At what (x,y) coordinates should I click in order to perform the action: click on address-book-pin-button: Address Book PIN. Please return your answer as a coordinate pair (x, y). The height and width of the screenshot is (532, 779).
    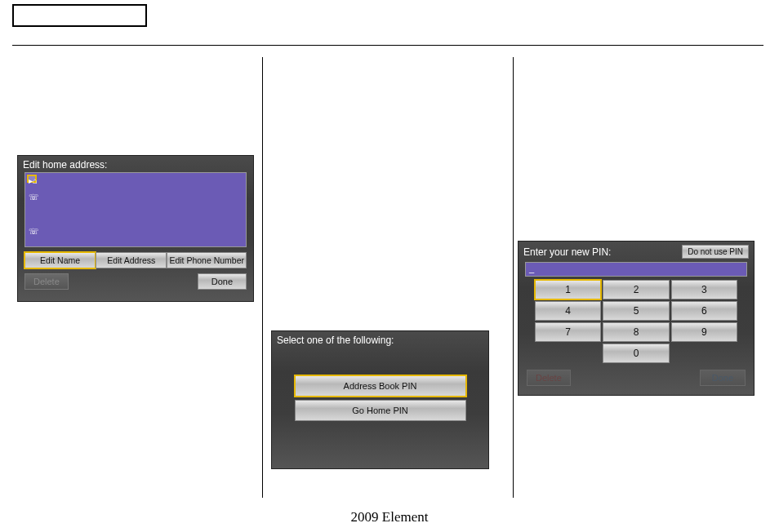
    Looking at the image, I should click on (381, 386).